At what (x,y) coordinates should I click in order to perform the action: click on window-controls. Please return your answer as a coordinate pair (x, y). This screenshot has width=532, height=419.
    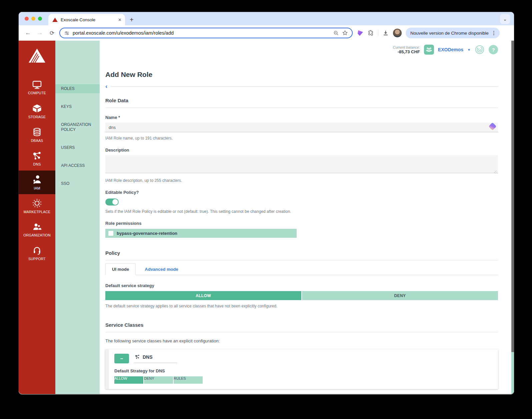
    Looking at the image, I should click on (33, 19).